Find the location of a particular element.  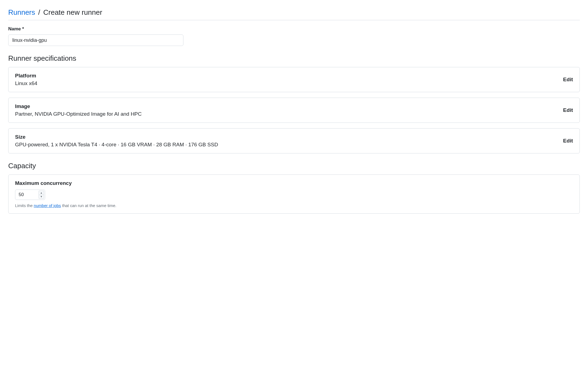

breadcrumb-parent-link: Runners is located at coordinates (22, 12).